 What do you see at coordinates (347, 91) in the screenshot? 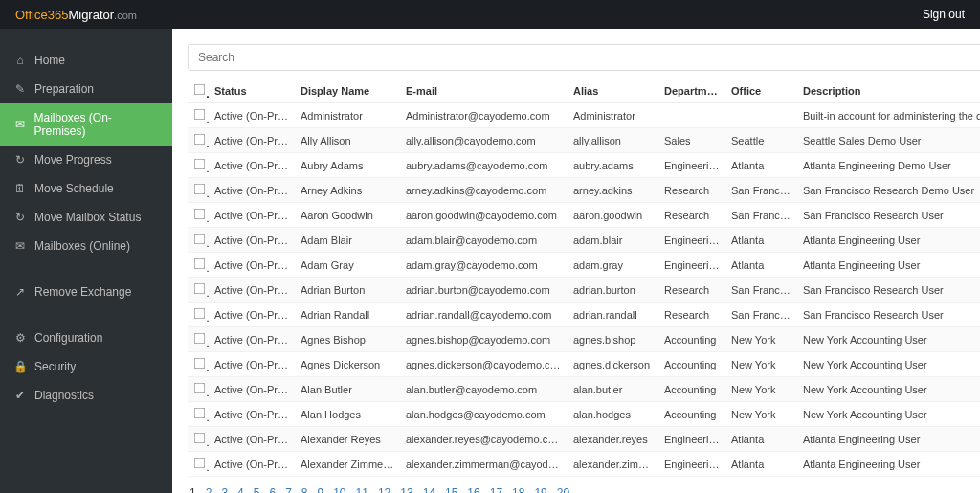
I see `col-display-name: Display Name` at bounding box center [347, 91].